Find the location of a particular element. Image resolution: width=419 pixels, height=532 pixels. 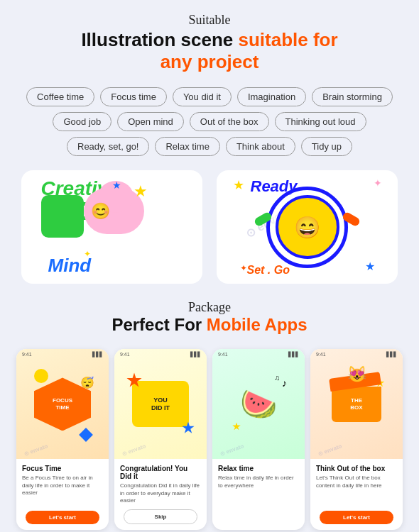

tag-item-12: Tidy up is located at coordinates (327, 146).